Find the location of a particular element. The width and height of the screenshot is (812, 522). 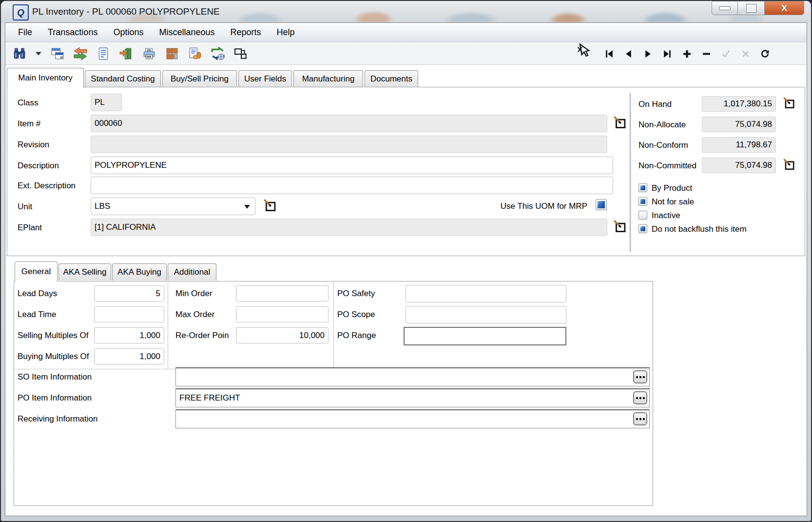

receiving-info-label: Receiving Information is located at coordinates (58, 419).